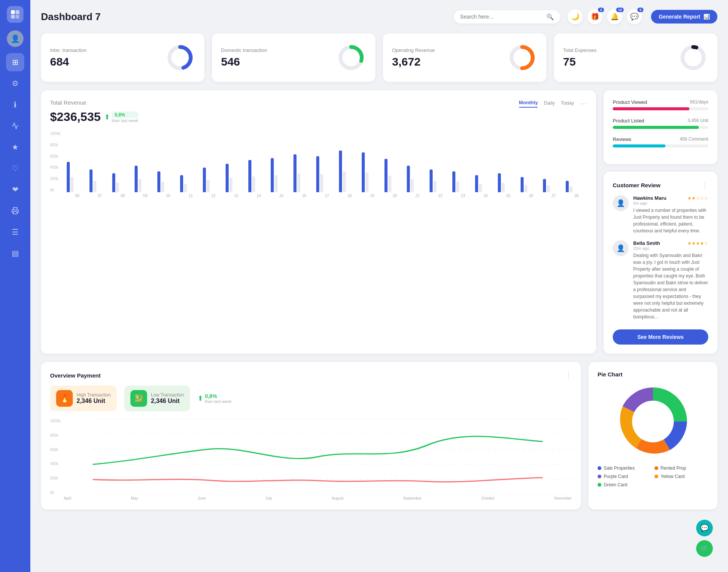 This screenshot has width=728, height=572. I want to click on pie-legend: Sale Properties Rented Prop Purple Card …, so click(653, 476).